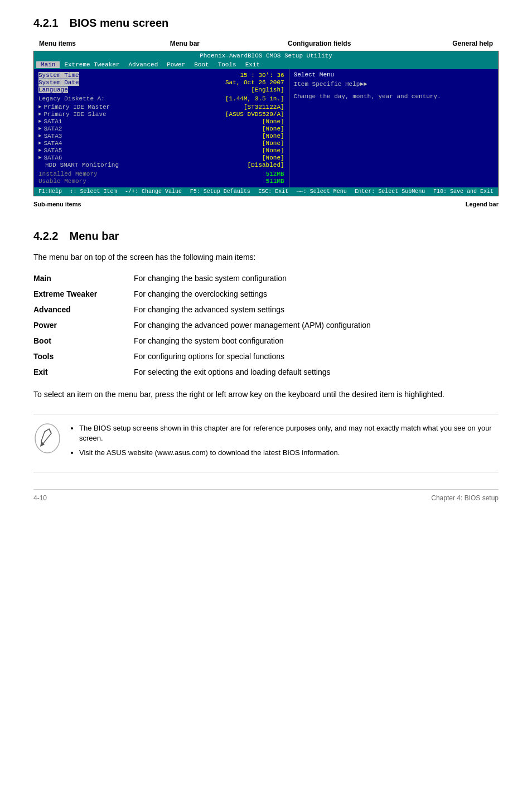 The image size is (532, 802). I want to click on bios-row-usable-memory: Usable Memory 511MB, so click(162, 181).